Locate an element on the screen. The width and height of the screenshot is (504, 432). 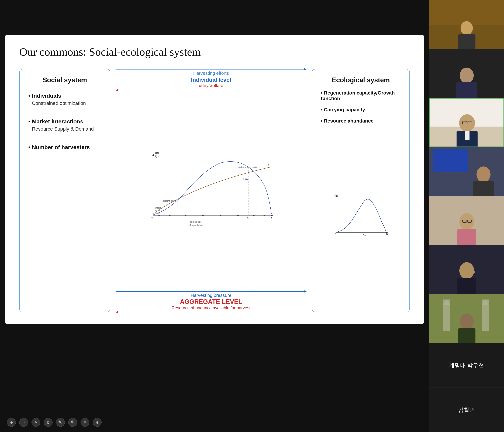
toolbar-btn-3: ✎ is located at coordinates (36, 422).